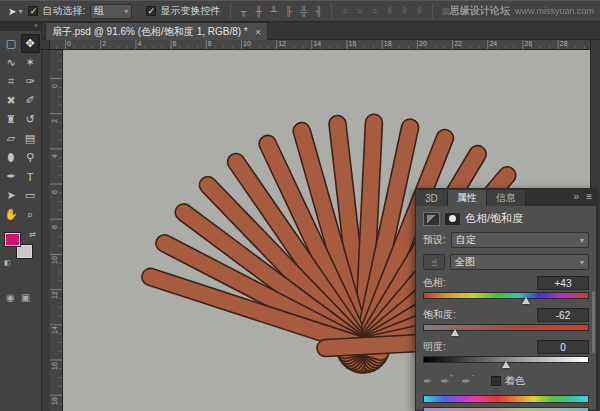  I want to click on tab-3d: 3D, so click(432, 198).